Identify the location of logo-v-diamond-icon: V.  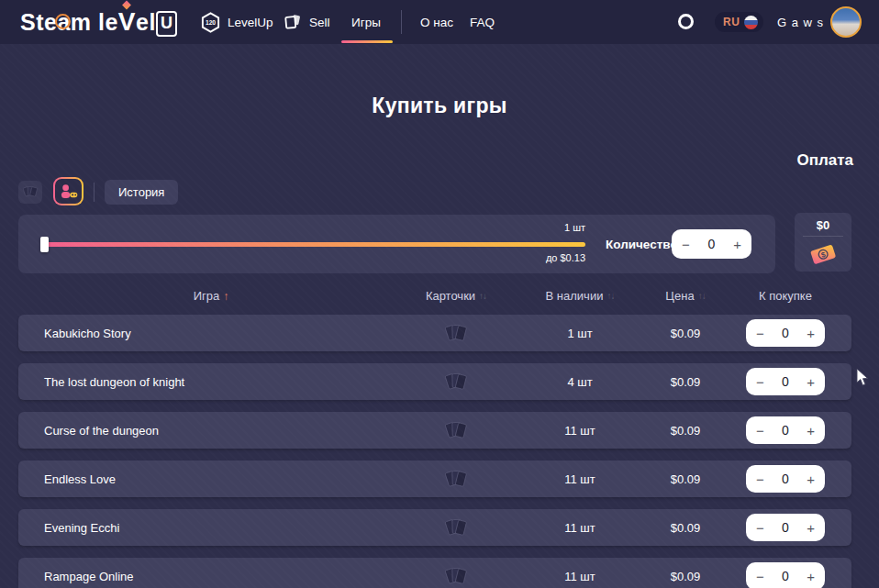
(127, 22).